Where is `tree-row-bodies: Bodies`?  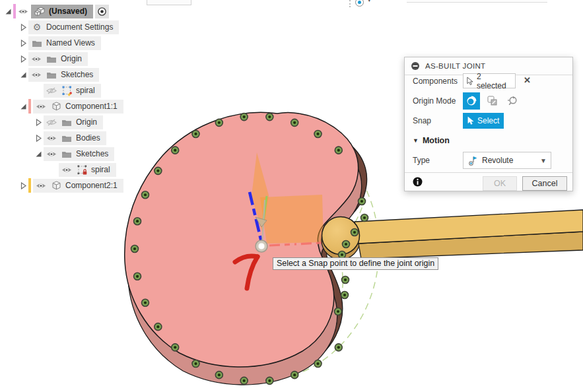
tree-row-bodies: Bodies is located at coordinates (78, 138).